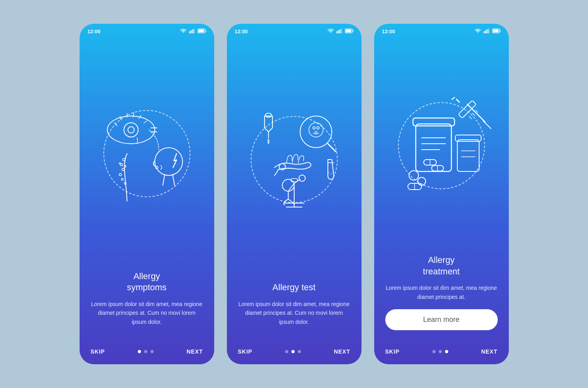 The image size is (588, 388). Describe the element at coordinates (441, 266) in the screenshot. I see `screen-title-3: Allergy treatment` at that location.